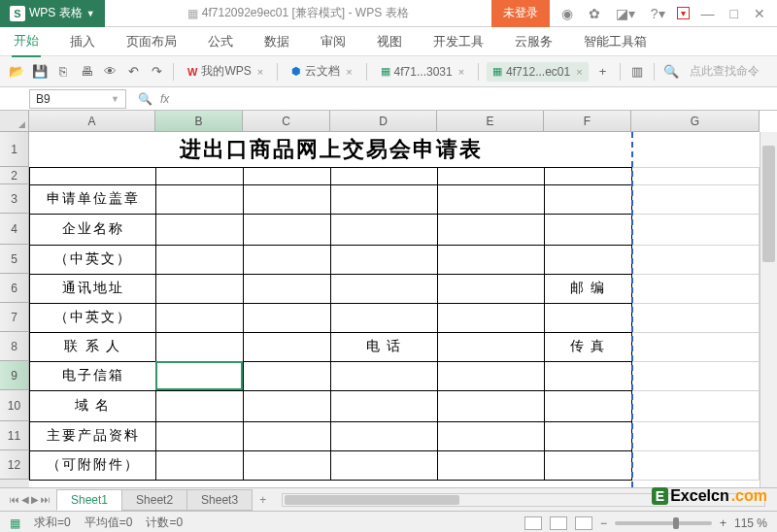 Image resolution: width=777 pixels, height=532 pixels. Describe the element at coordinates (663, 523) in the screenshot. I see `zoom-slider` at that location.